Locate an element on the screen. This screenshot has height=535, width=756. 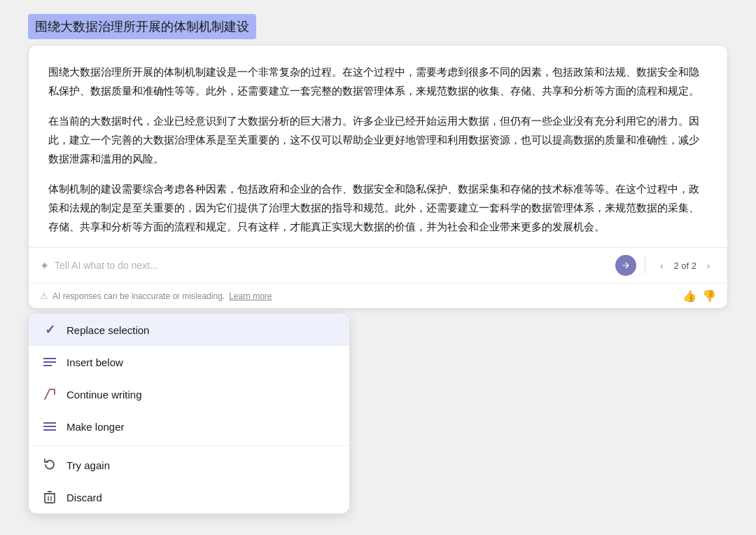
learn-more-link: Learn more is located at coordinates (251, 296).